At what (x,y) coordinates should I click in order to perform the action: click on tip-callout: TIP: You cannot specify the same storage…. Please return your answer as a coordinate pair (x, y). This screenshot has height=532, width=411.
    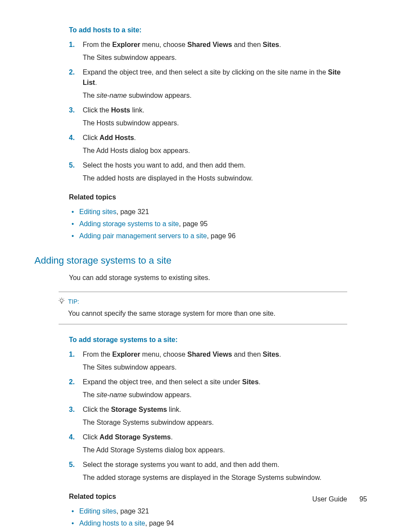
    Looking at the image, I should click on (203, 308).